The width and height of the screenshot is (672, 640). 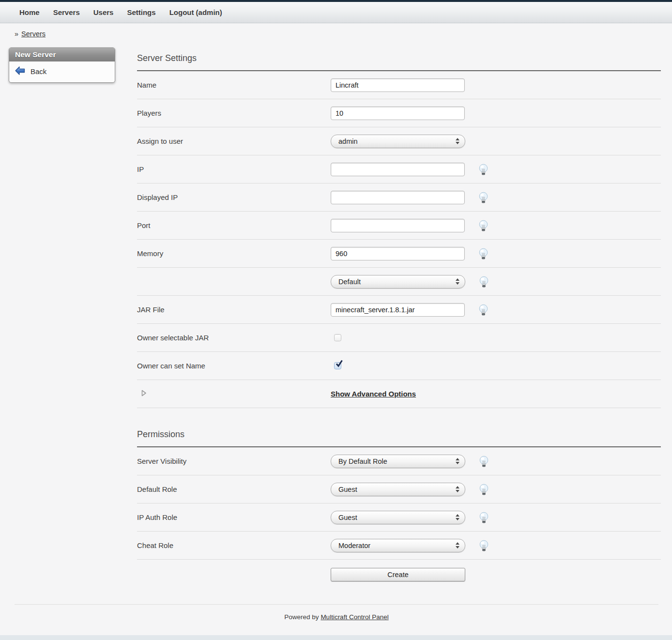 I want to click on select-value: admin, so click(x=348, y=141).